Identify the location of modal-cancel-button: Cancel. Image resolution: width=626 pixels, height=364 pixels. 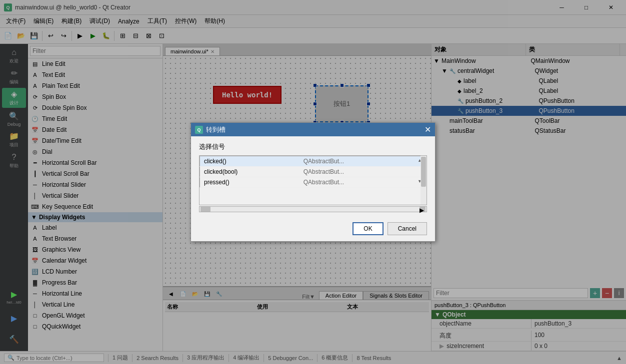
(407, 229).